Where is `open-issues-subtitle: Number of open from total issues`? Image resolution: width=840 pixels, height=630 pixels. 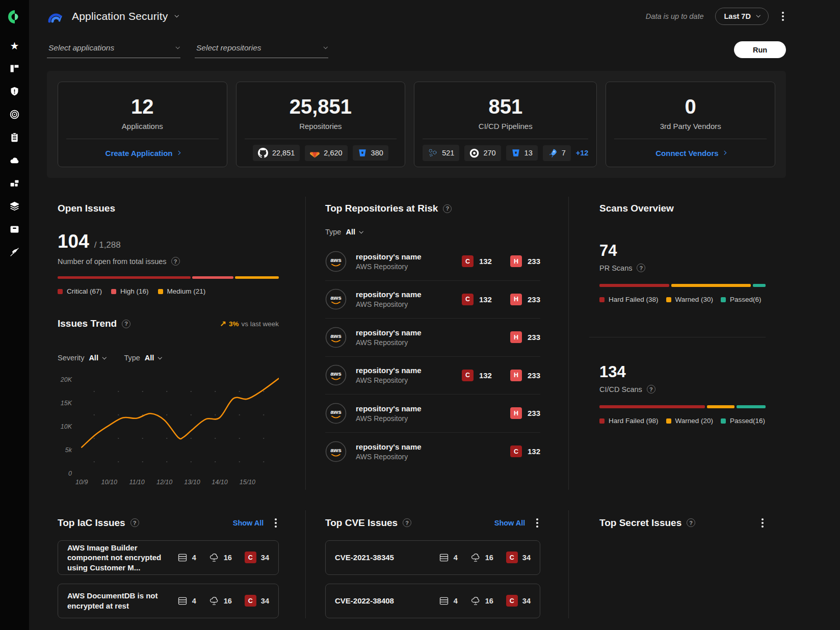 open-issues-subtitle: Number of open from total issues is located at coordinates (112, 261).